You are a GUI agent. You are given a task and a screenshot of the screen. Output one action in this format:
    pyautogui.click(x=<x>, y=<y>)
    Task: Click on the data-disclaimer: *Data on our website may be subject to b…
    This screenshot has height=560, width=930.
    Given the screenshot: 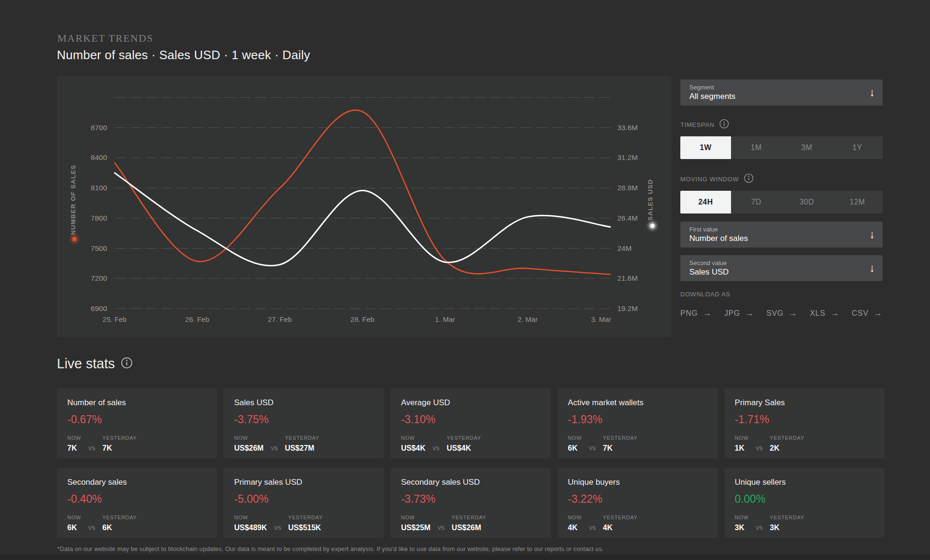 What is the action you would take?
    pyautogui.click(x=331, y=549)
    